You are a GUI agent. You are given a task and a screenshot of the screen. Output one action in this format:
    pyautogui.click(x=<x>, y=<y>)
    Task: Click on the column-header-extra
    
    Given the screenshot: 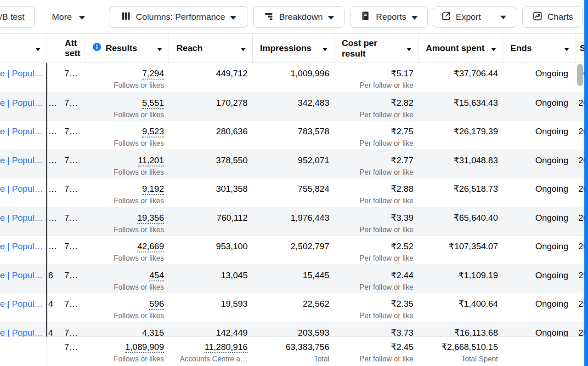 What is the action you would take?
    pyautogui.click(x=53, y=48)
    